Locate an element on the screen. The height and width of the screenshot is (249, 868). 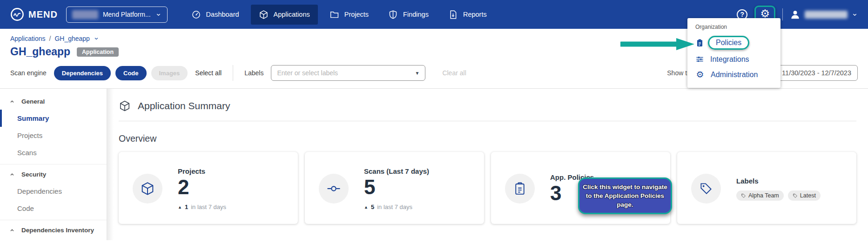
dashboard-icon is located at coordinates (196, 15).